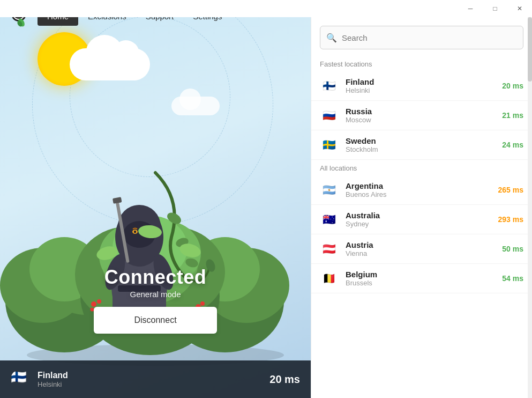 The height and width of the screenshot is (398, 532). I want to click on fastest-locations-list: 🇫🇮 Finland Helsinki 20 ms 🇷🇺 Russia Mosc…, so click(422, 116).